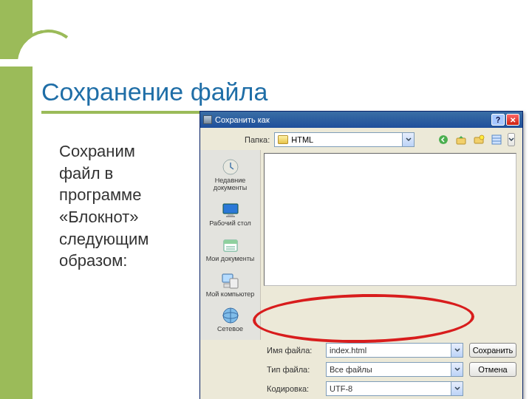 This screenshot has width=532, height=399. Describe the element at coordinates (231, 167) in the screenshot. I see `recent-icon` at that location.